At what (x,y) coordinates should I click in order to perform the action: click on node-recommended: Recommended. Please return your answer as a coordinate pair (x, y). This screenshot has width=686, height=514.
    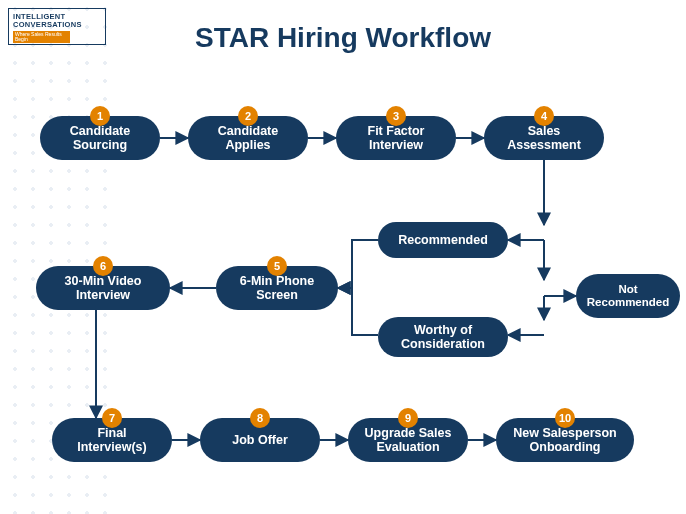
    Looking at the image, I should click on (443, 240).